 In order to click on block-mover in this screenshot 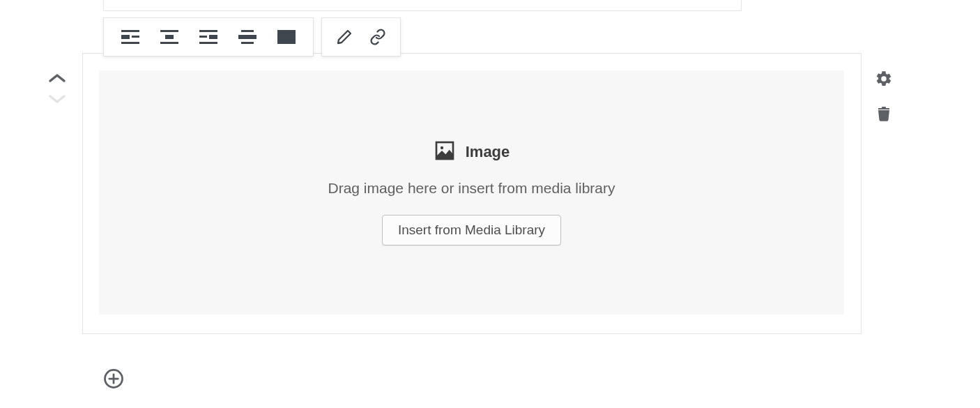, I will do `click(57, 89)`.